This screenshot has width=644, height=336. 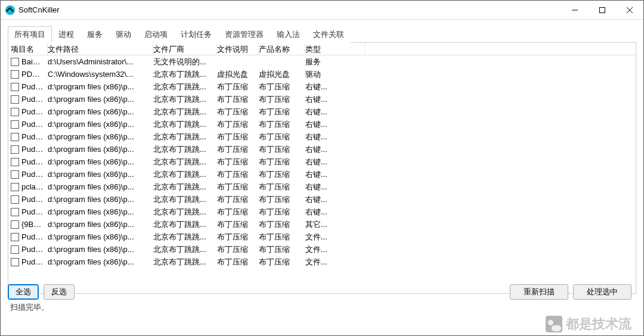 I want to click on maximize-button, so click(x=602, y=10).